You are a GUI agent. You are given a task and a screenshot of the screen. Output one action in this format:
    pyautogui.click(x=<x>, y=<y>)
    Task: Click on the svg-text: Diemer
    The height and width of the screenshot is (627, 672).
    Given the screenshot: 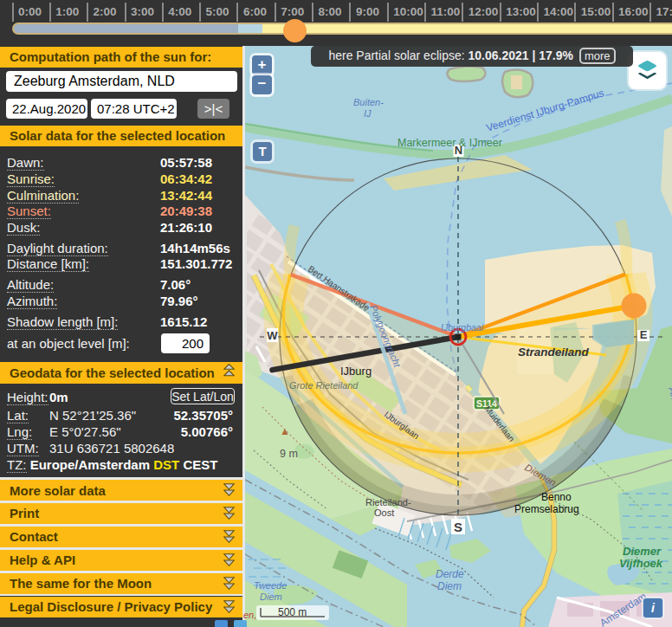 What is the action you would take?
    pyautogui.click(x=643, y=551)
    